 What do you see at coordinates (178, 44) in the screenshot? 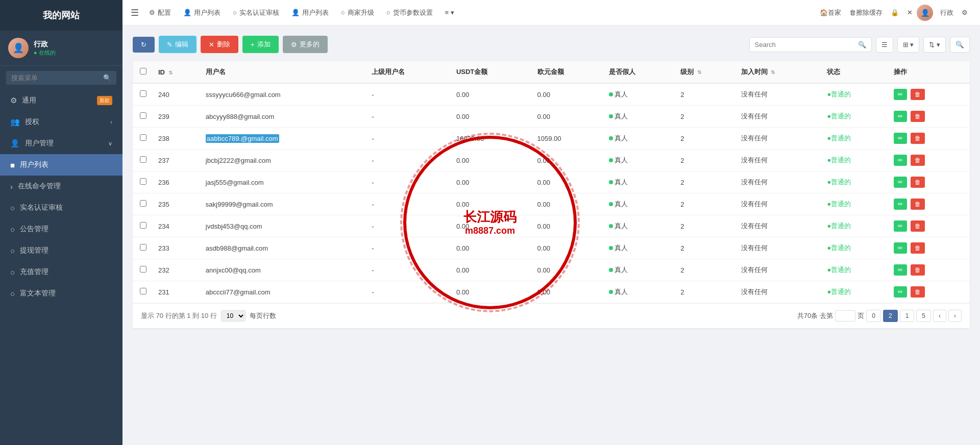
I see `edit-button: ✎ 编辑` at bounding box center [178, 44].